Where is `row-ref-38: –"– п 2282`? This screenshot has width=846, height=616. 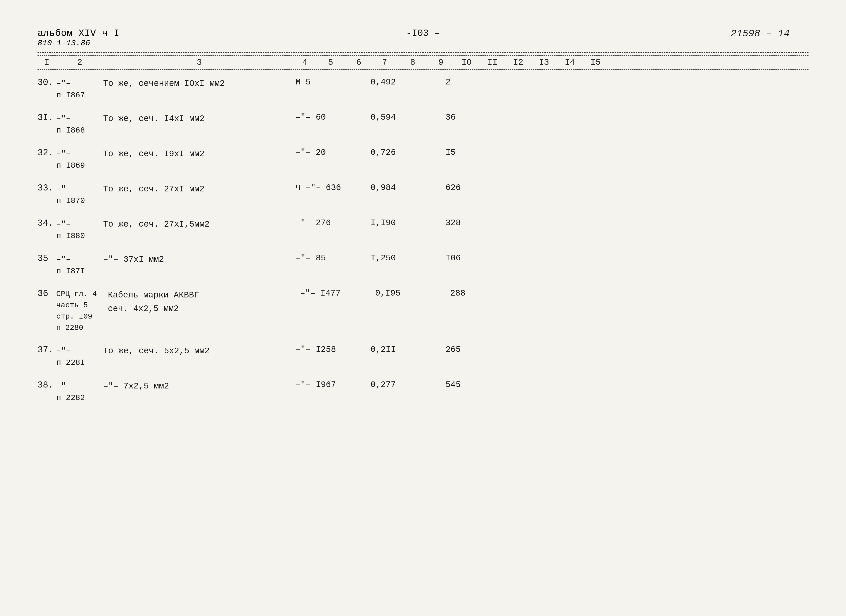
row-ref-38: –"– п 2282 is located at coordinates (80, 392).